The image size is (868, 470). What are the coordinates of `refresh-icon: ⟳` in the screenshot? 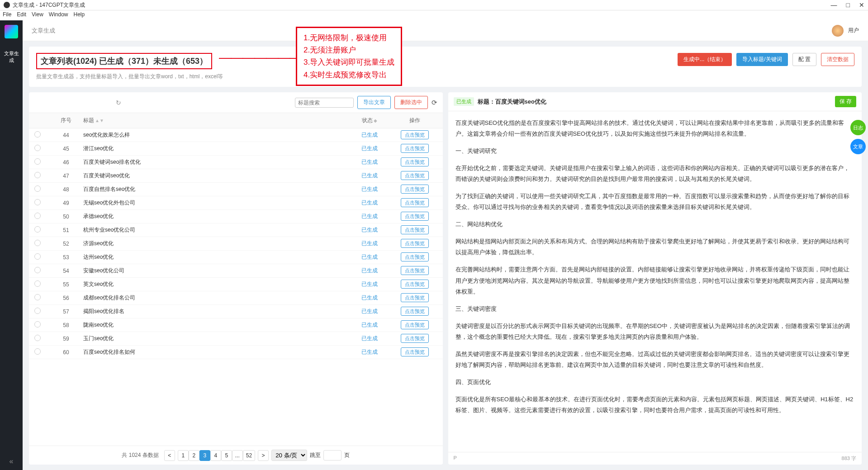 It's located at (434, 103).